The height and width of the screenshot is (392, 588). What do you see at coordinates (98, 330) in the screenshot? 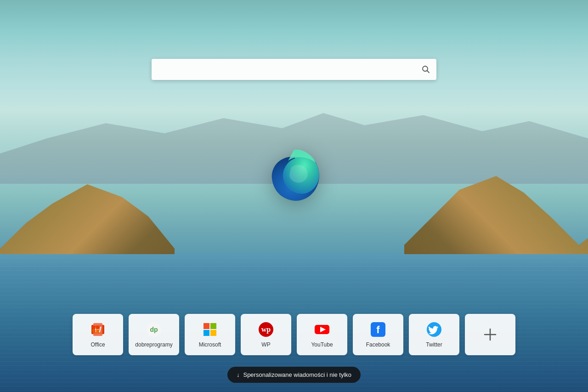
I see `office-icon: W` at bounding box center [98, 330].